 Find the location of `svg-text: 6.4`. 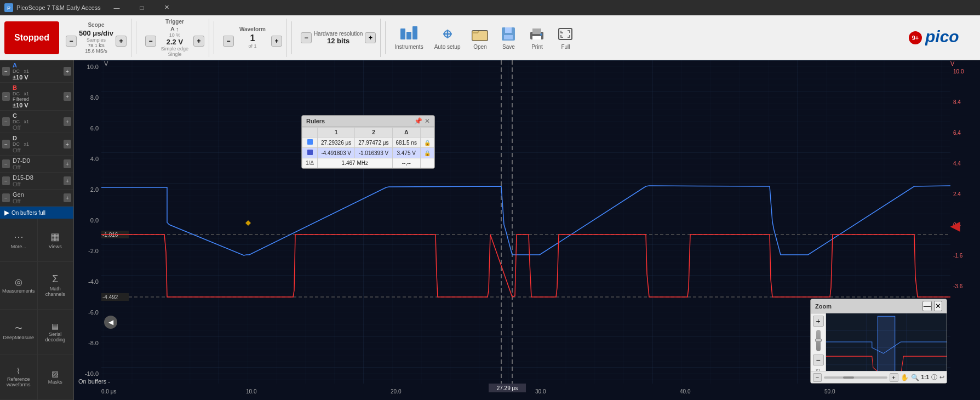

svg-text: 6.4 is located at coordinates (957, 133).